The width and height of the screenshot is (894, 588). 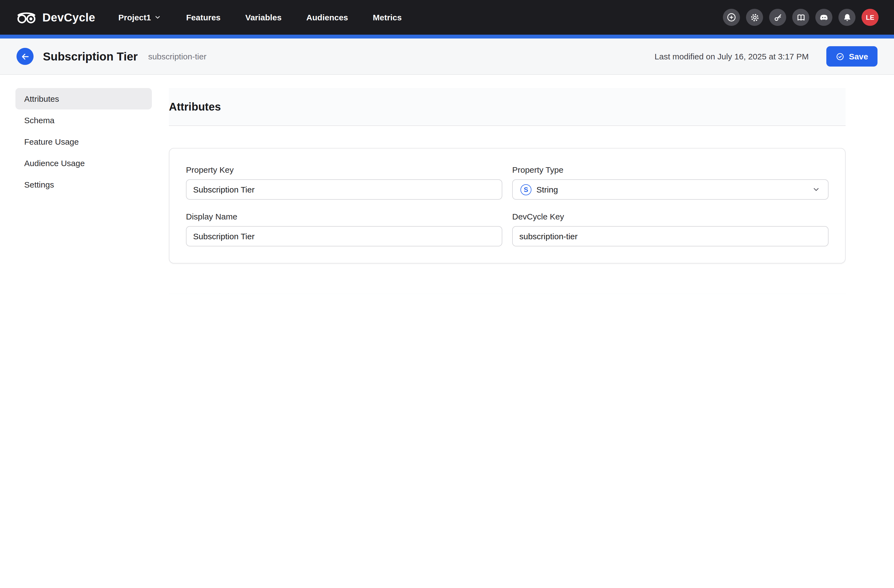 I want to click on user-avatar: LE, so click(x=870, y=17).